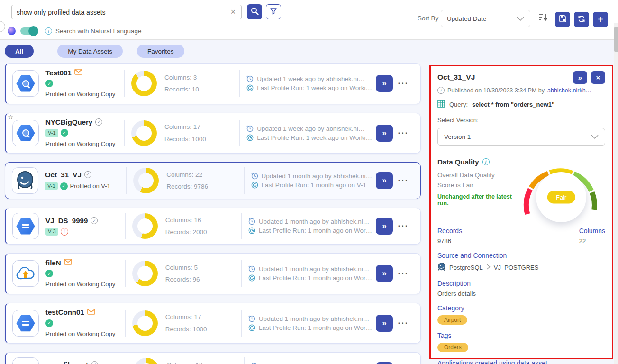 This screenshot has height=364, width=618. I want to click on clear-search-icon: ×, so click(233, 12).